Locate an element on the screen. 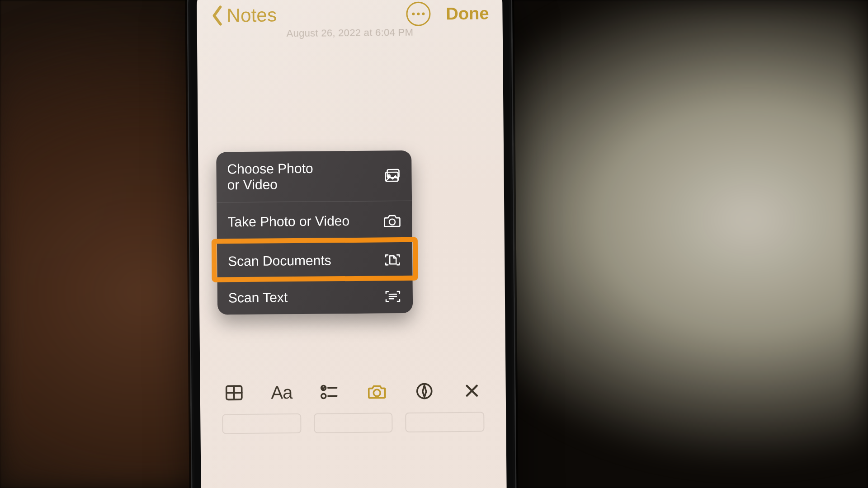 This screenshot has width=868, height=488. photo-stack-icon is located at coordinates (392, 175).